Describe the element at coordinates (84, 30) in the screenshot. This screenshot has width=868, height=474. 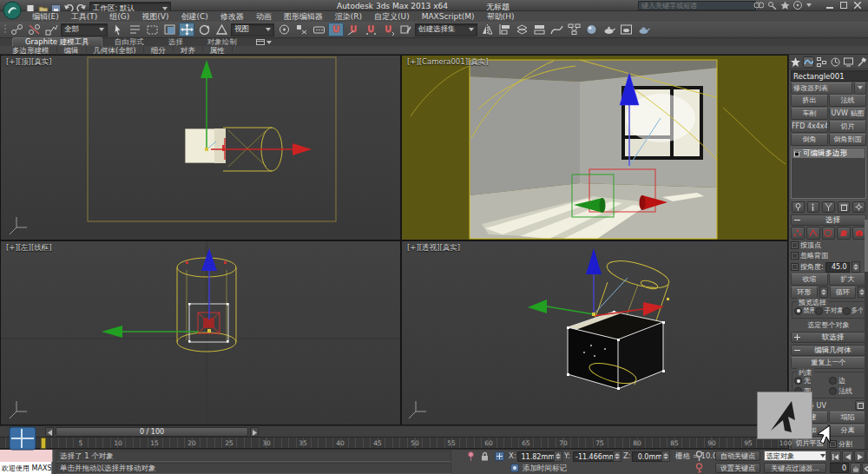
I see `selection-filter-dropdown: 全部` at that location.